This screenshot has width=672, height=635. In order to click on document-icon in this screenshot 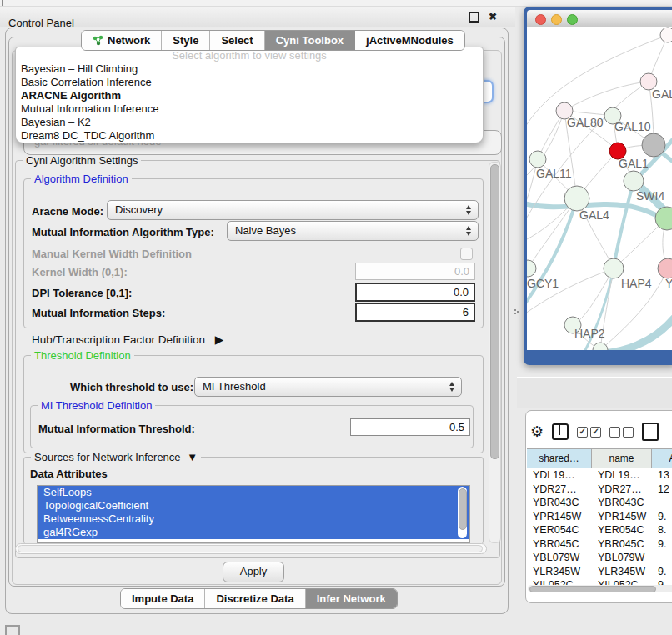, I will do `click(650, 432)`.